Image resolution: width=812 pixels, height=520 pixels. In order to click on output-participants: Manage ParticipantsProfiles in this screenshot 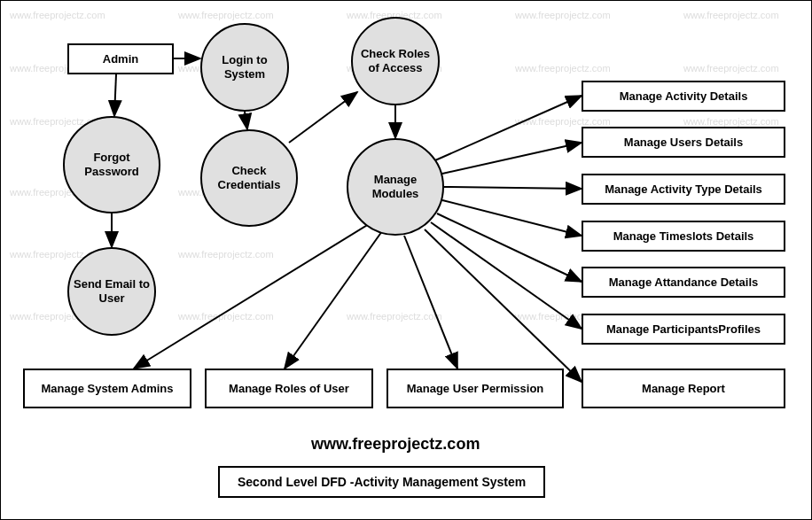, I will do `click(683, 330)`.